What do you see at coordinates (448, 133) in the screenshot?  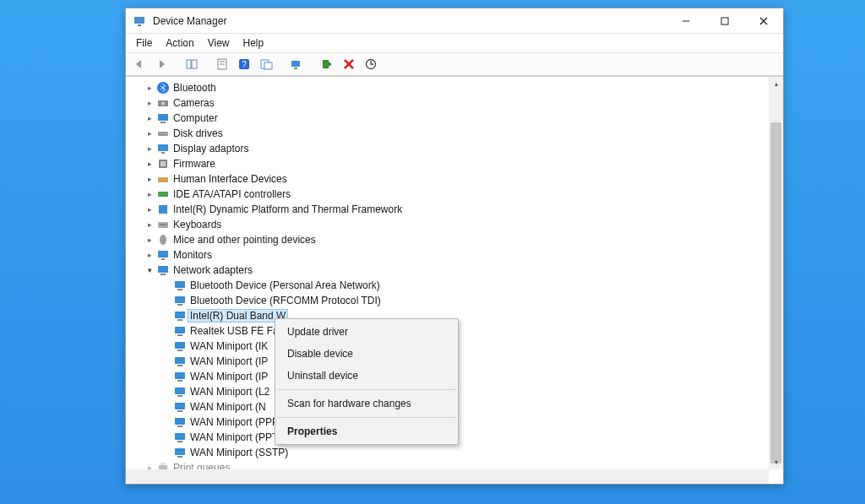 I see `tree-category: ▸Disk drives` at bounding box center [448, 133].